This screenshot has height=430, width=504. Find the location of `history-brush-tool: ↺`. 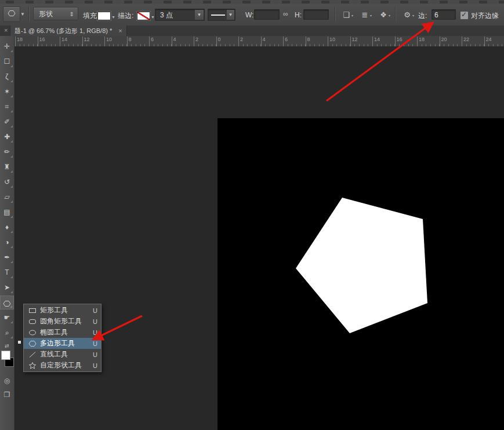

history-brush-tool: ↺ is located at coordinates (7, 182).